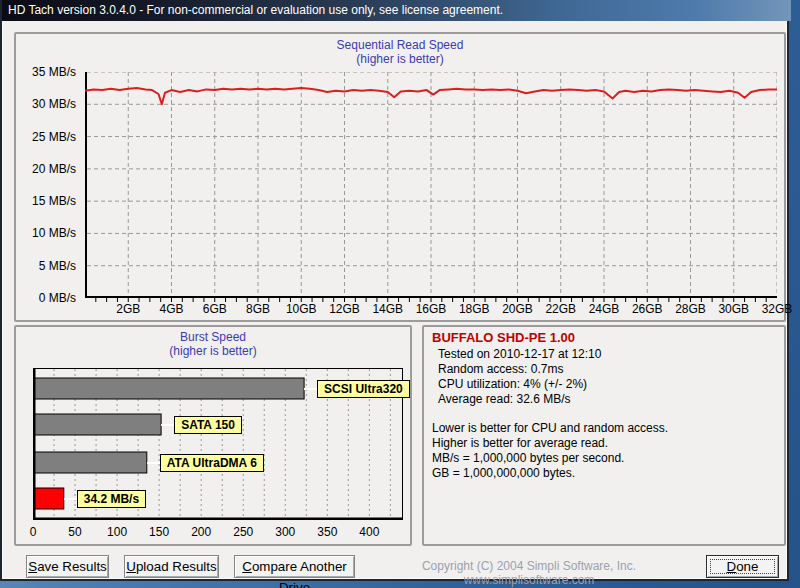 The height and width of the screenshot is (588, 800). What do you see at coordinates (776, 308) in the screenshot?
I see `x-tick-label: 32GB` at bounding box center [776, 308].